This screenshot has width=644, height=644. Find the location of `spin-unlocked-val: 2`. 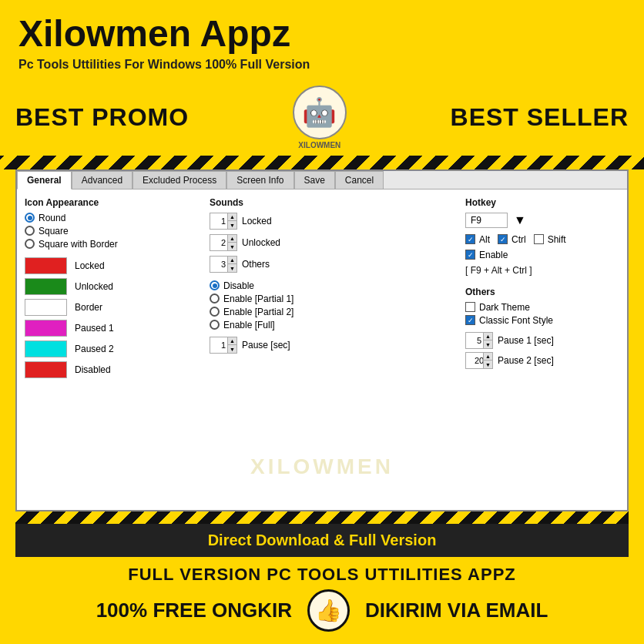

spin-unlocked-val: 2 is located at coordinates (223, 243).